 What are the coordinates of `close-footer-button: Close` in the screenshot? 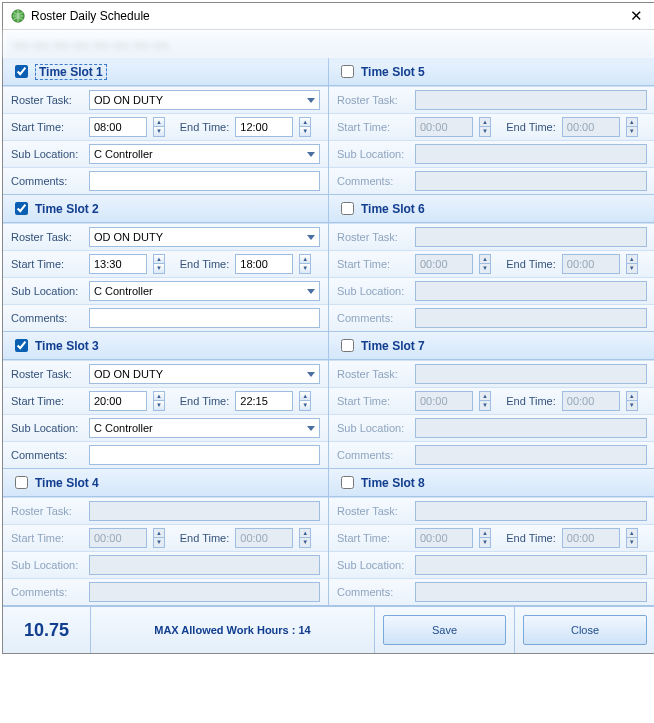 It's located at (585, 630).